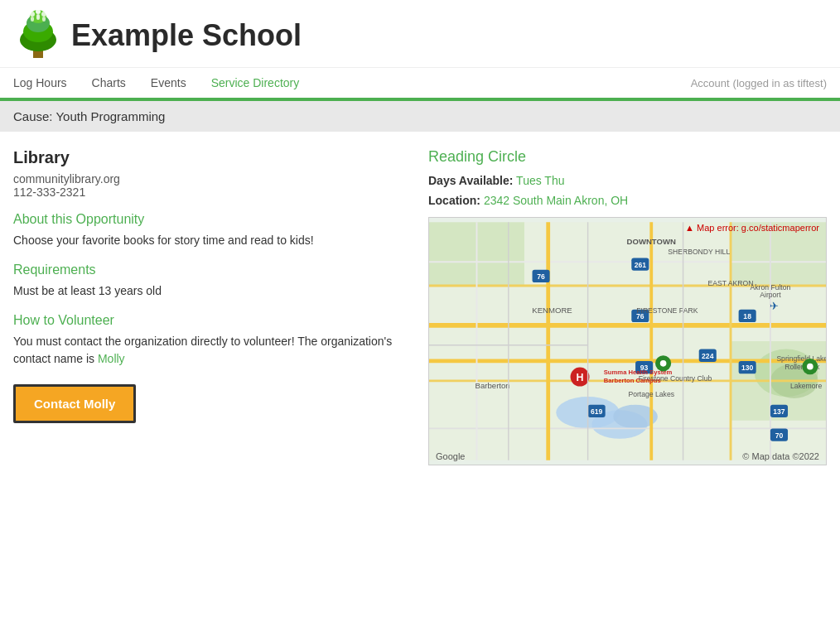 The width and height of the screenshot is (840, 636). What do you see at coordinates (580, 378) in the screenshot?
I see `svg-text: H` at bounding box center [580, 378].